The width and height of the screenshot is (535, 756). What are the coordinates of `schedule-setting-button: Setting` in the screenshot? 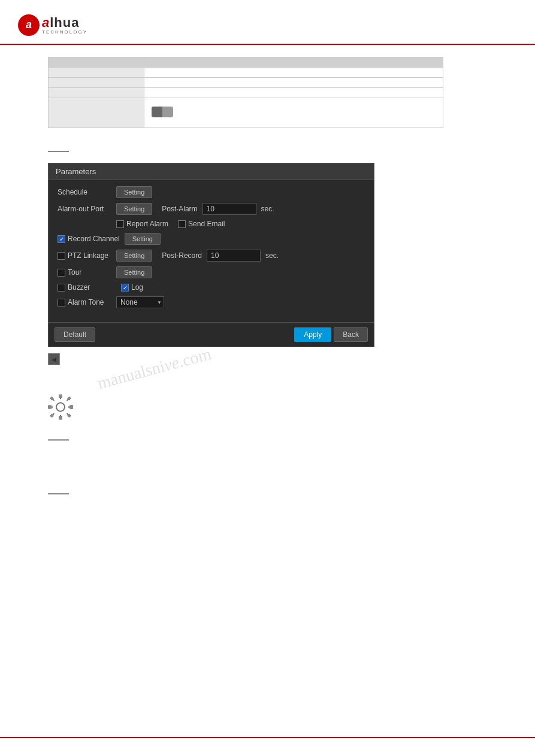 It's located at (134, 192).